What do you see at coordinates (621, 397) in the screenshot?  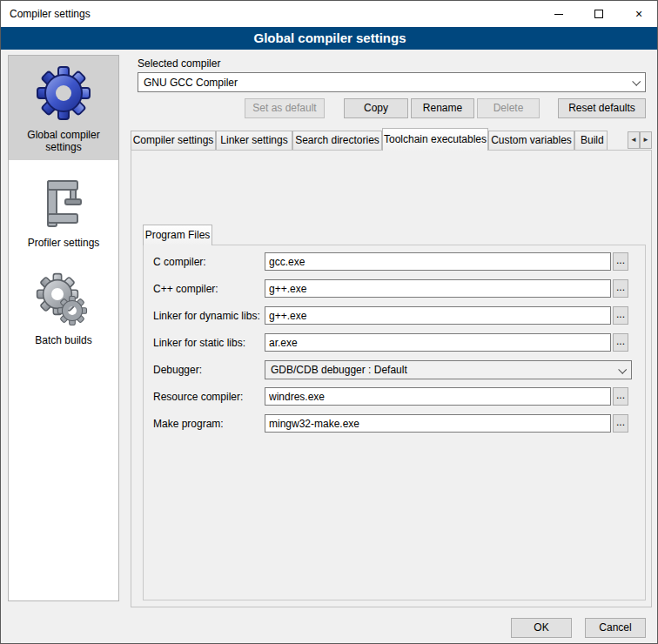 I see `resource-compiler-browse-button: ...` at bounding box center [621, 397].